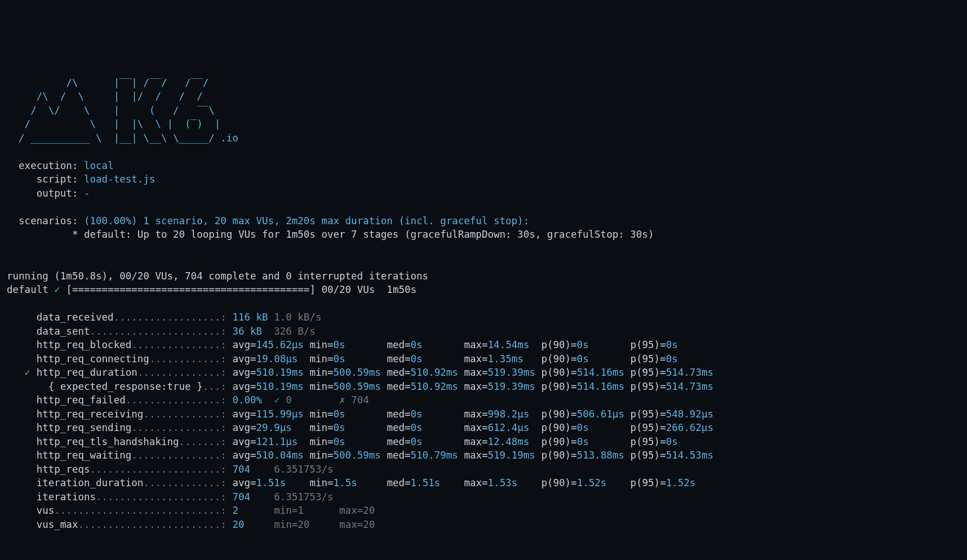  What do you see at coordinates (87, 193) in the screenshot?
I see `output-value: -` at bounding box center [87, 193].